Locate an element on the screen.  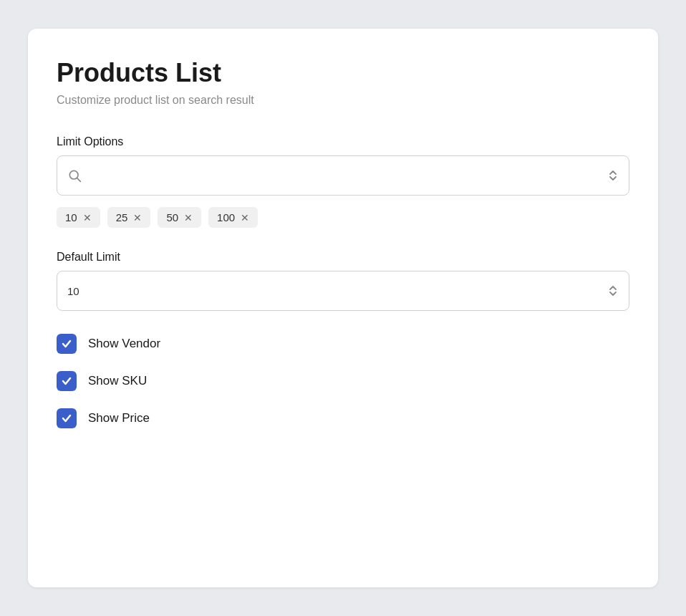
show-price-checkbox is located at coordinates (67, 418).